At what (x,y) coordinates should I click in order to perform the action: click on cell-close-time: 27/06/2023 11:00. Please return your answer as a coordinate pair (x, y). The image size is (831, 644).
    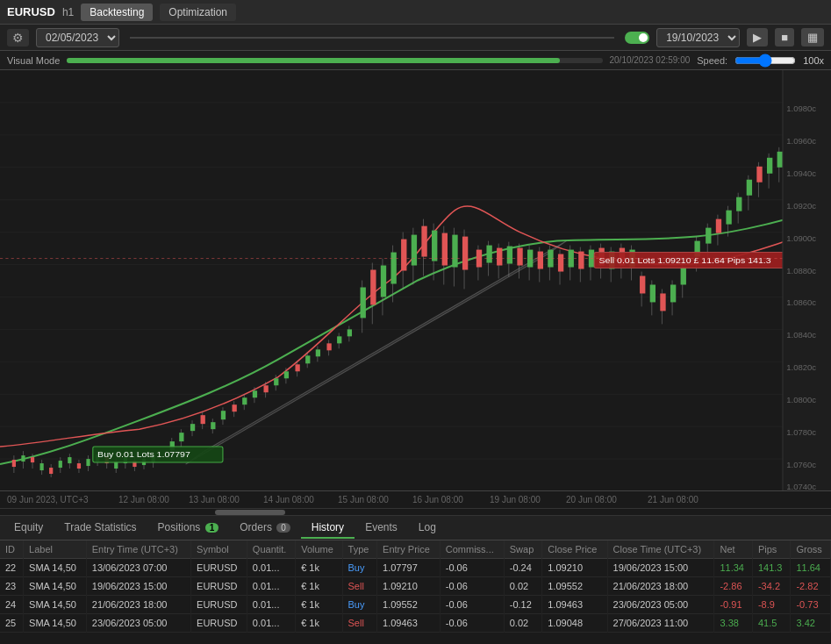
    Looking at the image, I should click on (661, 623).